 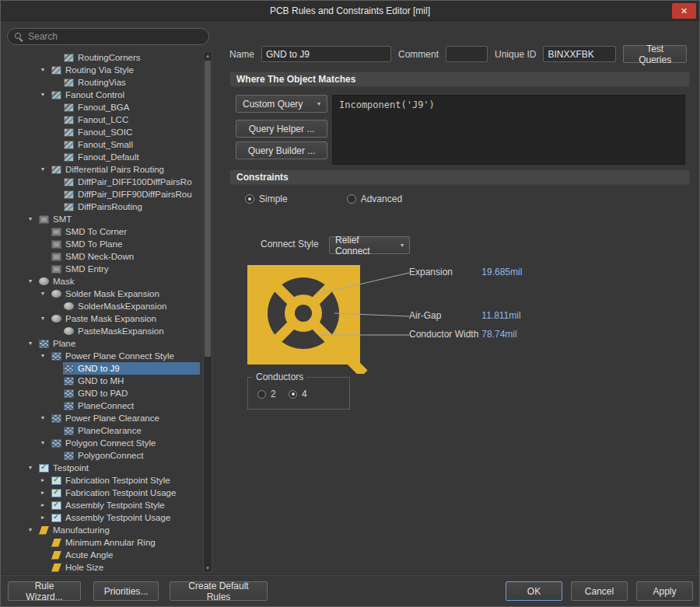 What do you see at coordinates (103, 493) in the screenshot?
I see `tree-item-fabrication-testpoint-usage: ▸Fabrication Testpoint Usage` at bounding box center [103, 493].